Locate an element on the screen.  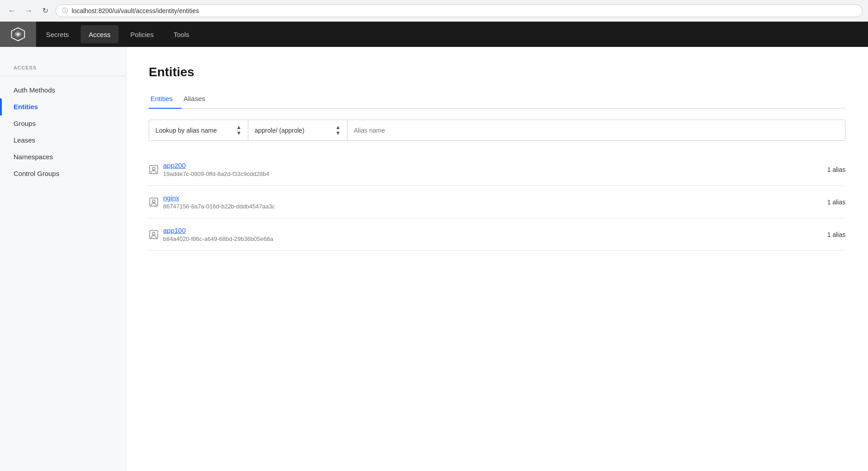
entity-id: b84a4020-f86c-a649-68bd-29b36b05e68a is located at coordinates (491, 239).